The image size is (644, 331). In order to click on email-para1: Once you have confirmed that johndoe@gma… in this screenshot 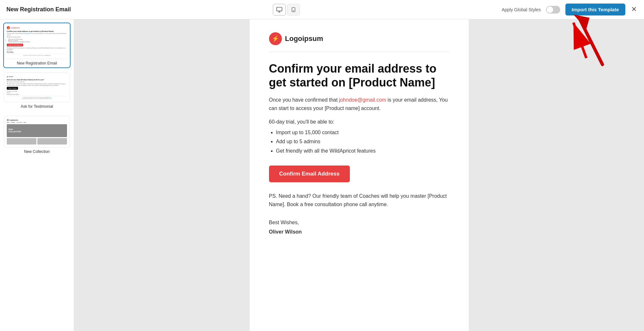, I will do `click(359, 104)`.